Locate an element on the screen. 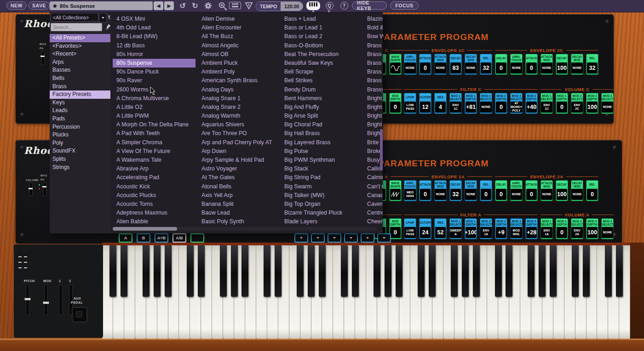 The height and width of the screenshot is (351, 644). sidebar-category: Poly is located at coordinates (80, 143).